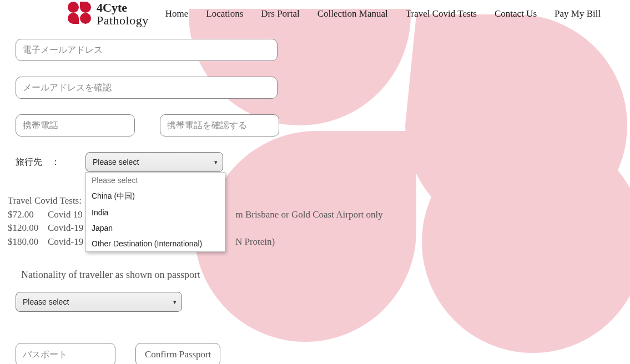 The height and width of the screenshot is (364, 630). Describe the element at coordinates (155, 213) in the screenshot. I see `destination-option: India` at that location.